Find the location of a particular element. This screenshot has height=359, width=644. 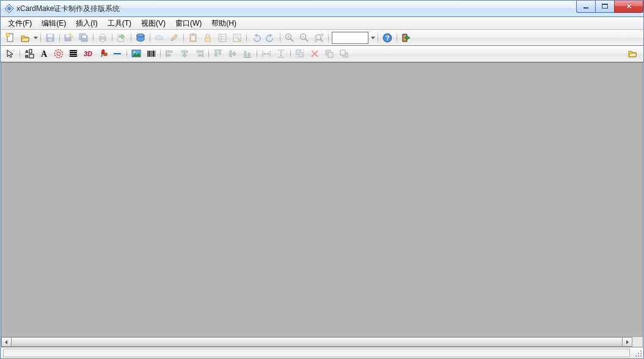

lines-button is located at coordinates (73, 54).